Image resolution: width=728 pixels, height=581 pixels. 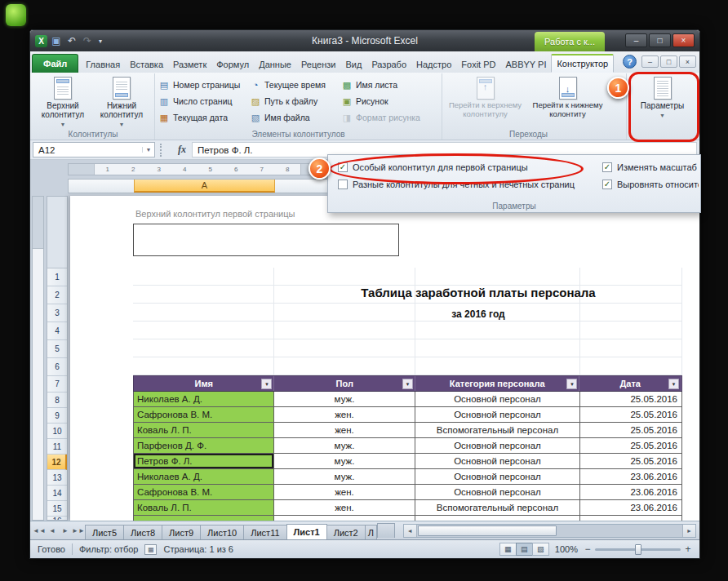 I want to click on contextual-tab-group-label: Работа с к..., so click(x=570, y=42).